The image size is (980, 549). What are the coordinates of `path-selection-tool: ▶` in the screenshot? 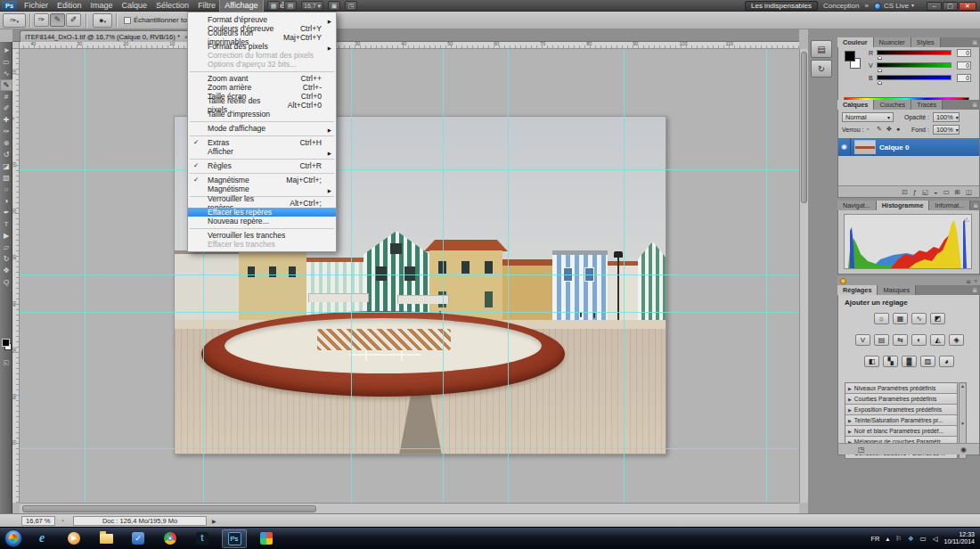 It's located at (6, 235).